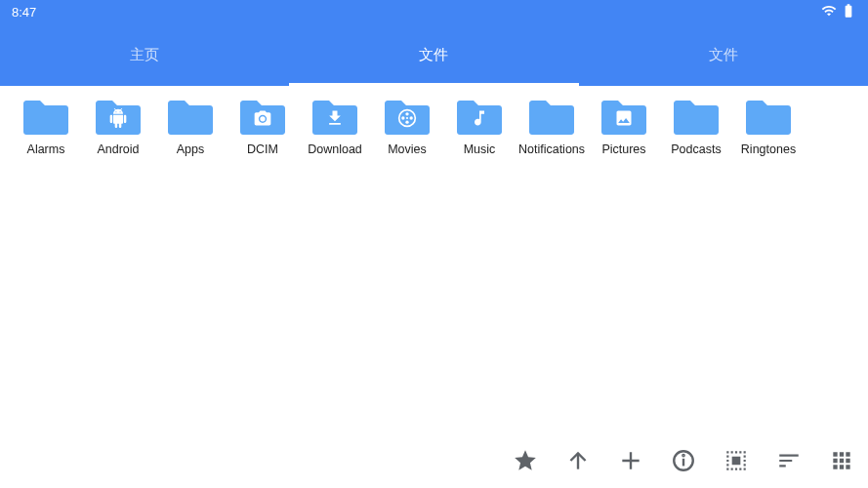 The image size is (868, 488). Describe the element at coordinates (335, 149) in the screenshot. I see `folder-label: Download` at that location.